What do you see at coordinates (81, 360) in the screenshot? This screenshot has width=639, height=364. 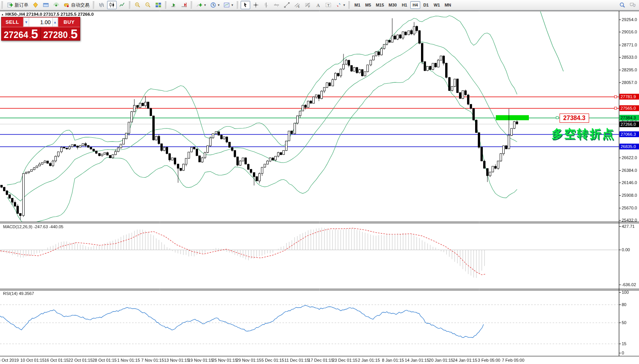 I see `time-axis-label: 22 Oct 01:15` at bounding box center [81, 360].